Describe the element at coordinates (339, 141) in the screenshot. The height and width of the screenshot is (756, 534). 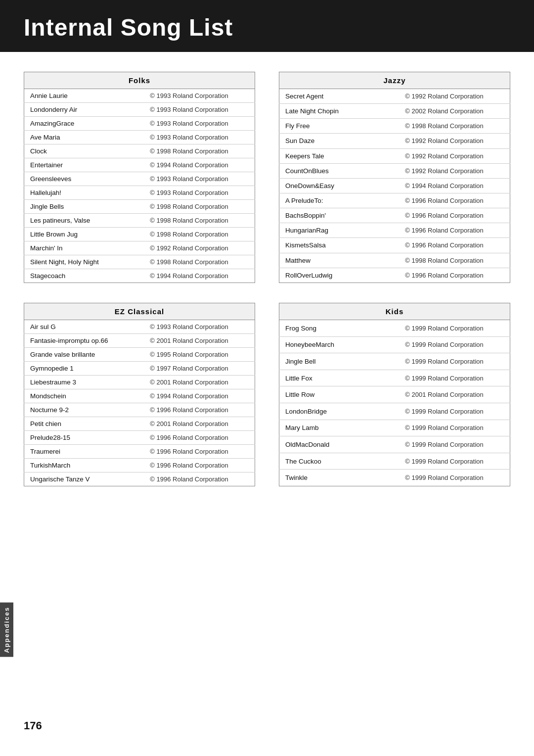
I see `song-title: Sun Daze` at that location.